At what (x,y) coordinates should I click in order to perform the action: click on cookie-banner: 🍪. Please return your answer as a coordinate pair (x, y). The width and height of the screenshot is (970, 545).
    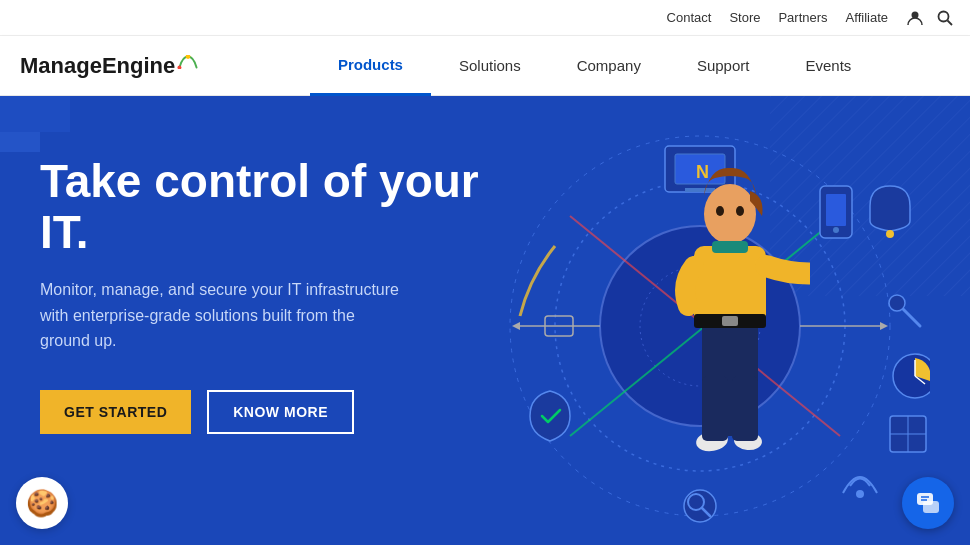
    Looking at the image, I should click on (42, 503).